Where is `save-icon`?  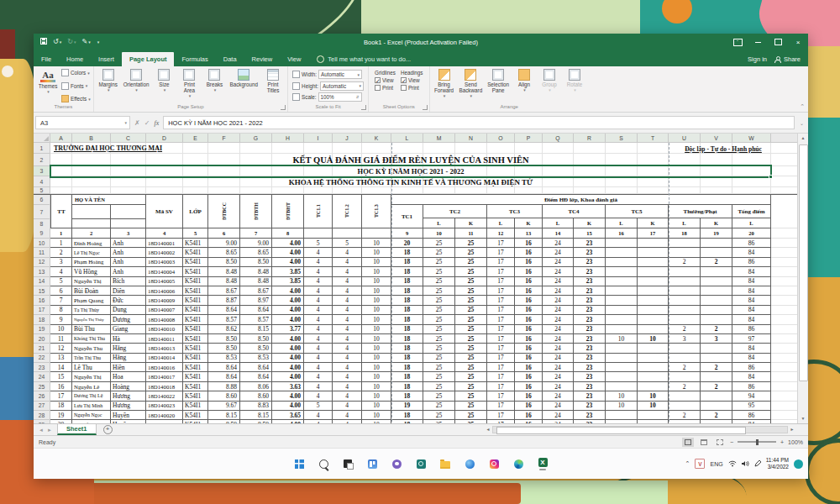
save-icon is located at coordinates (44, 42).